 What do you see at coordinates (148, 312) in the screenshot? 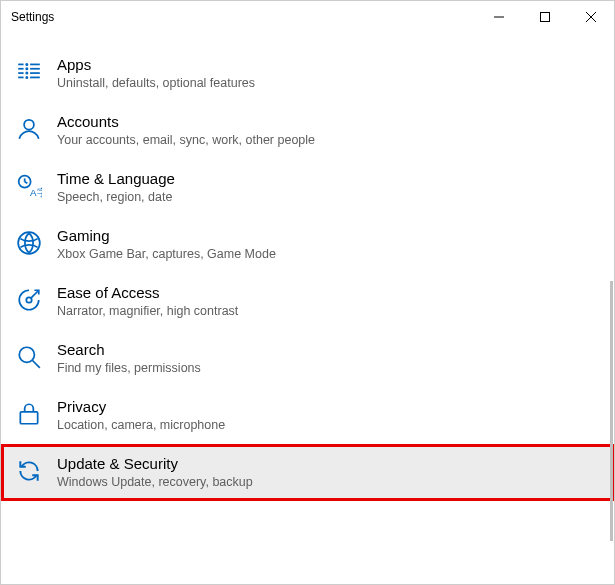
I see `row-subtitle: Narrator, magnifier, high contrast` at bounding box center [148, 312].